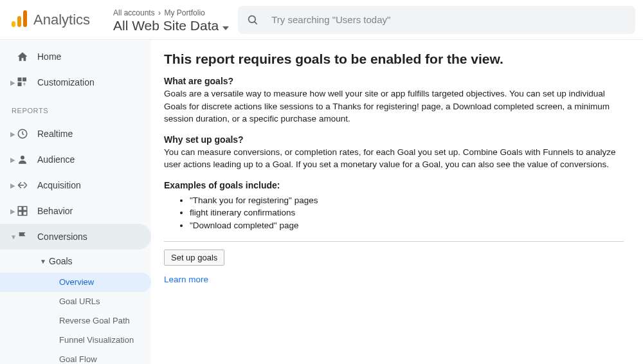 This screenshot has height=364, width=643. What do you see at coordinates (76, 57) in the screenshot?
I see `nav-home: ▶ Home` at bounding box center [76, 57].